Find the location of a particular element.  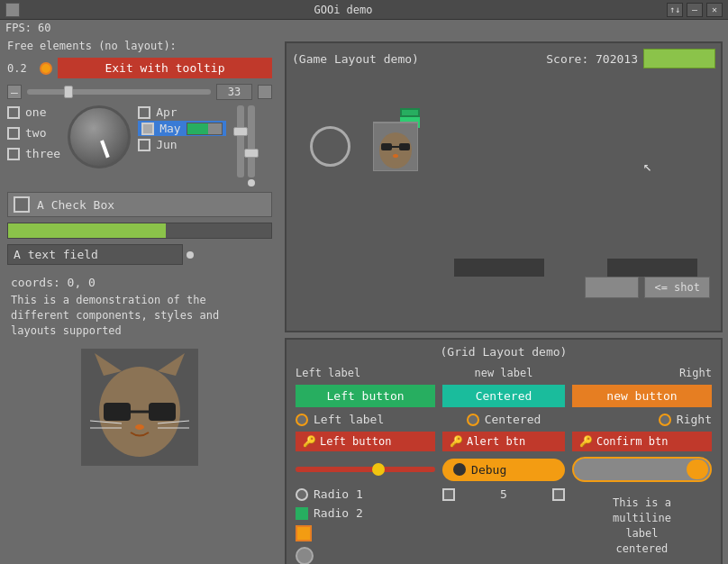

cat-game-box is located at coordinates (396, 146).